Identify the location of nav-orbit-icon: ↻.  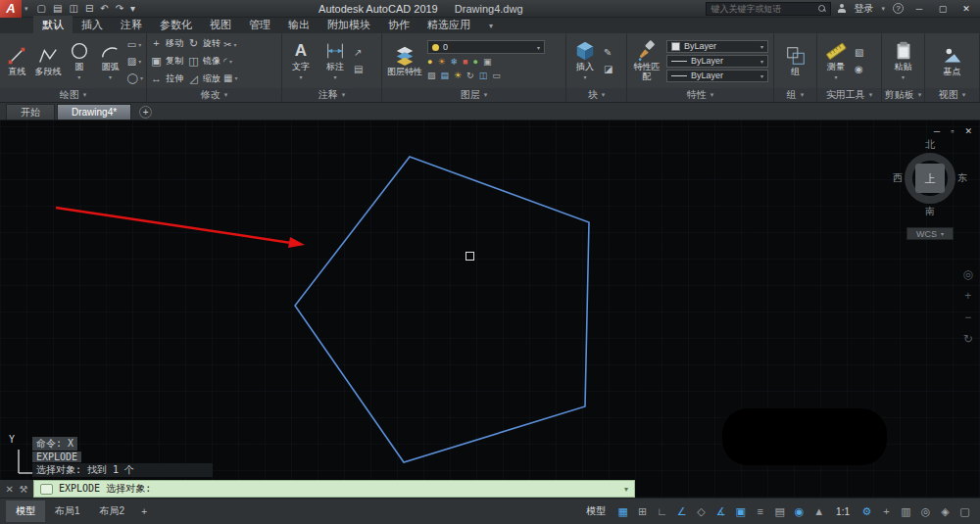
(968, 339).